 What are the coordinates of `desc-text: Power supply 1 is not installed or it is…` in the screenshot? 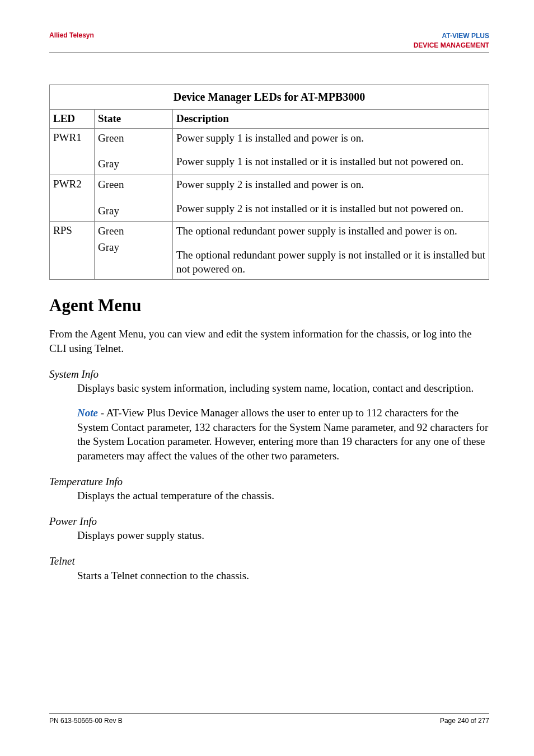 It's located at (331, 162).